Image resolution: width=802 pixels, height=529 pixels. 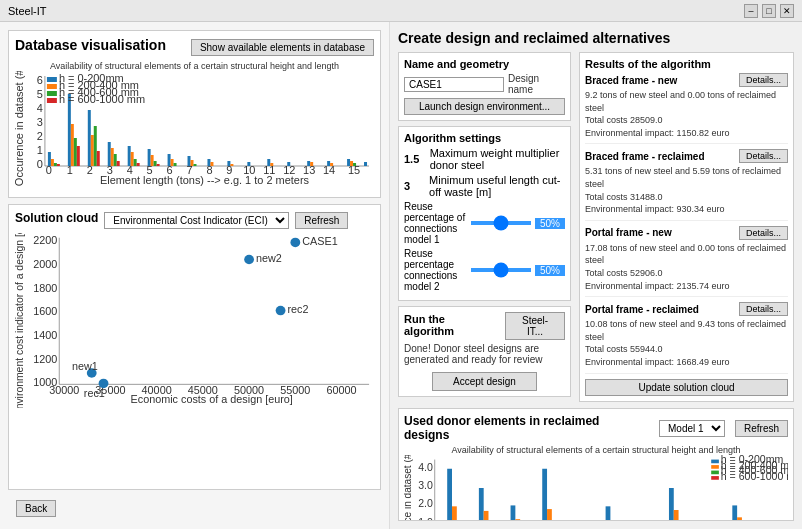 I want to click on minimize-button: –, so click(x=751, y=11).